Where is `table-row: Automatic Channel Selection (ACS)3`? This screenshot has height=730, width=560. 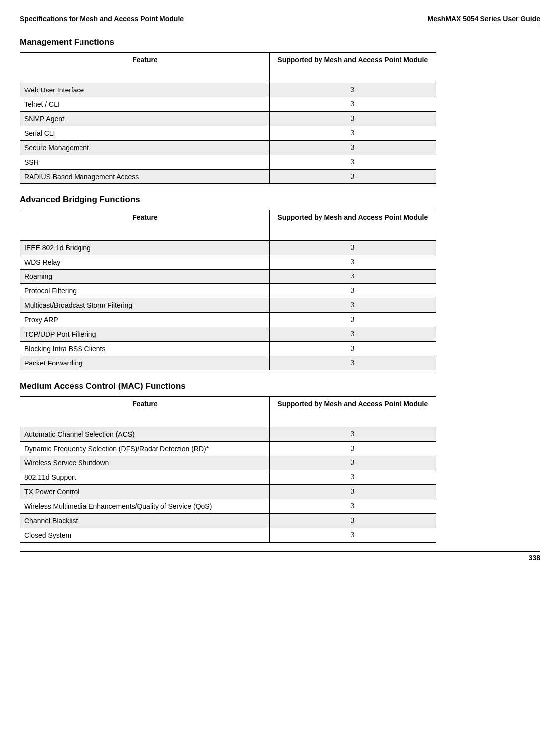 table-row: Automatic Channel Selection (ACS)3 is located at coordinates (229, 435).